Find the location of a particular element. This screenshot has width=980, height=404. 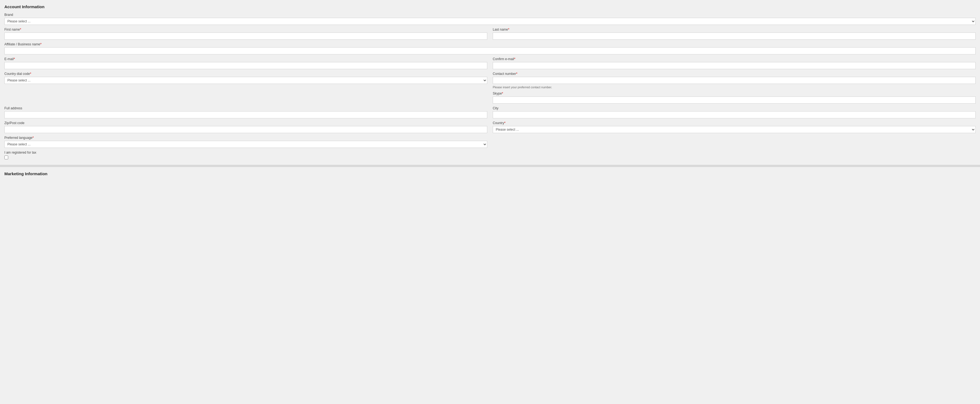

zip-post-code-label: Zip/Post code is located at coordinates (246, 123).